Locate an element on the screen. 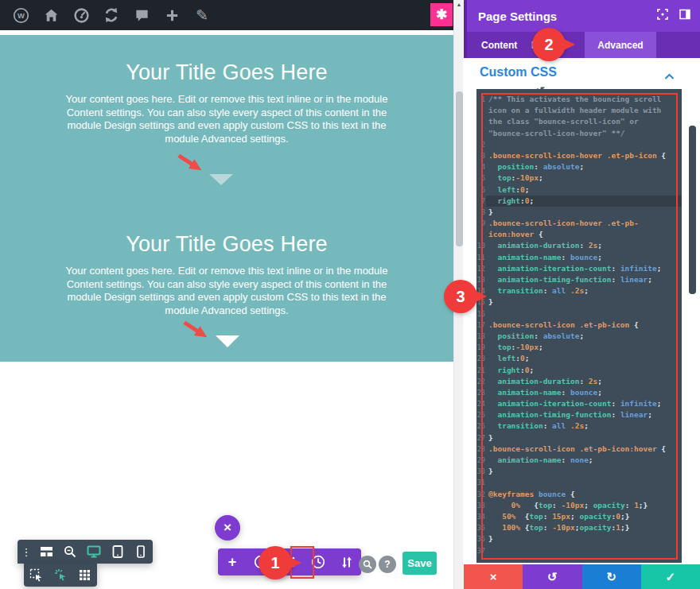 This screenshot has width=700, height=589. panel-title: Page Settings is located at coordinates (517, 16).